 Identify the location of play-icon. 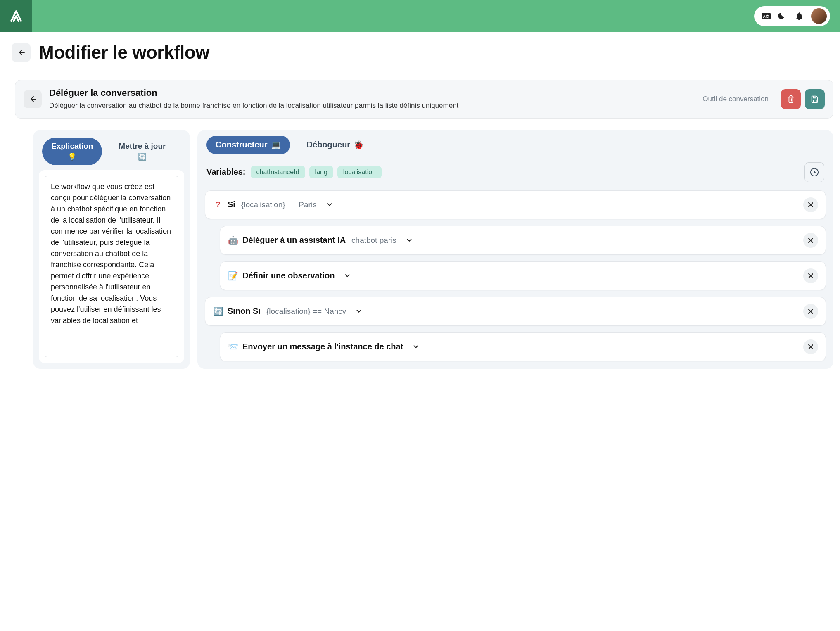
(814, 172).